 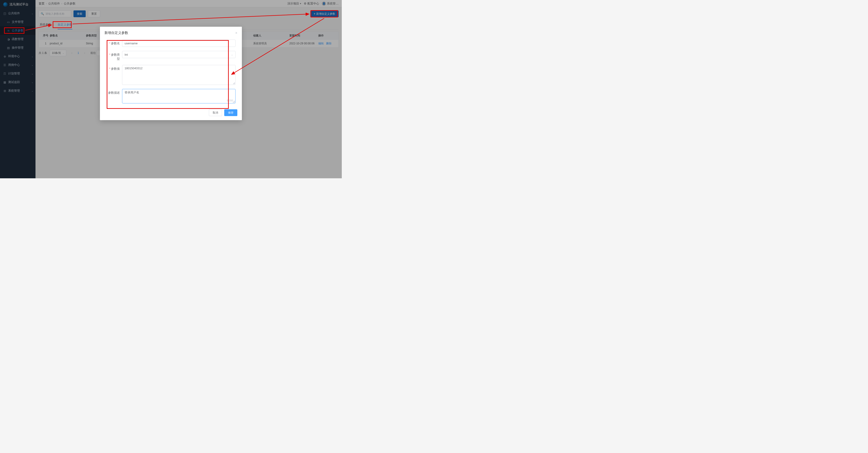 I want to click on param-name-label: *参数名, so click(x=114, y=43).